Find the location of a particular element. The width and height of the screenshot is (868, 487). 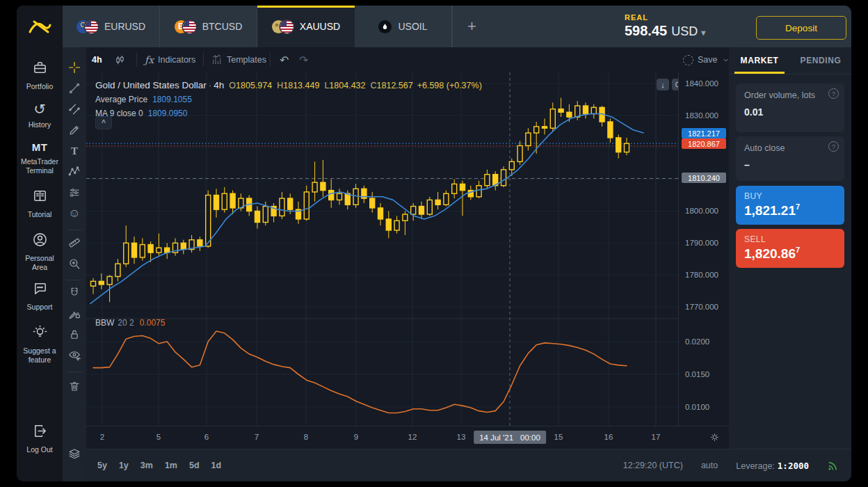

volume-input: 0.01 is located at coordinates (790, 112).